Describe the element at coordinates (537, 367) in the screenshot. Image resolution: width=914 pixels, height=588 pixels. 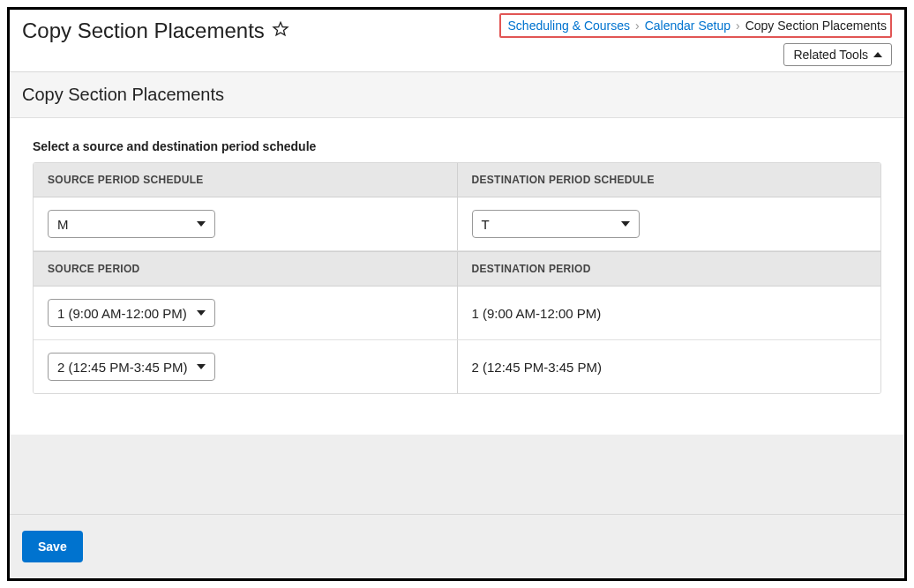
I see `dest-period-value: 2 (12:45 PM-3:45 PM)` at that location.